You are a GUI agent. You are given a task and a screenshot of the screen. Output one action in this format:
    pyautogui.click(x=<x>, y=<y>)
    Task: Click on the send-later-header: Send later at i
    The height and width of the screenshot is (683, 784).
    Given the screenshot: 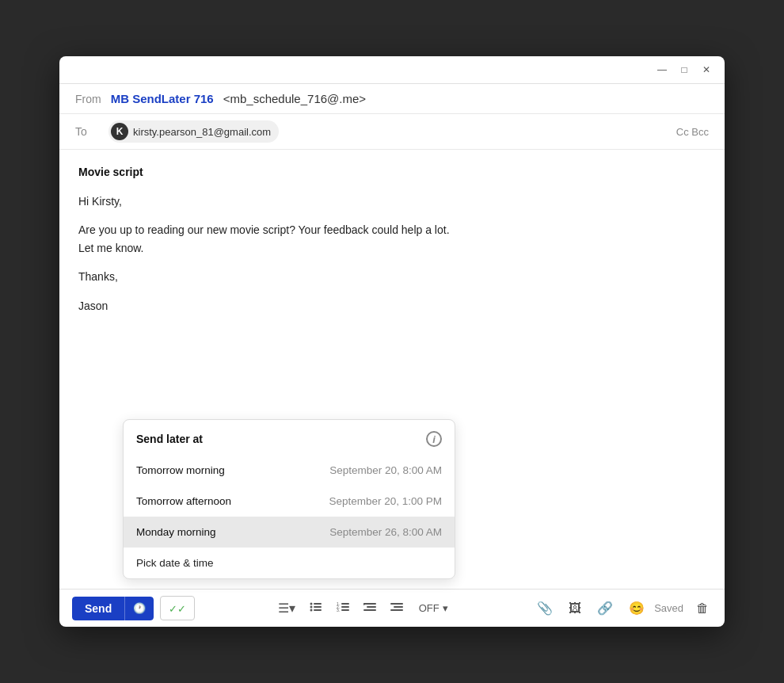 What is the action you would take?
    pyautogui.click(x=289, y=437)
    